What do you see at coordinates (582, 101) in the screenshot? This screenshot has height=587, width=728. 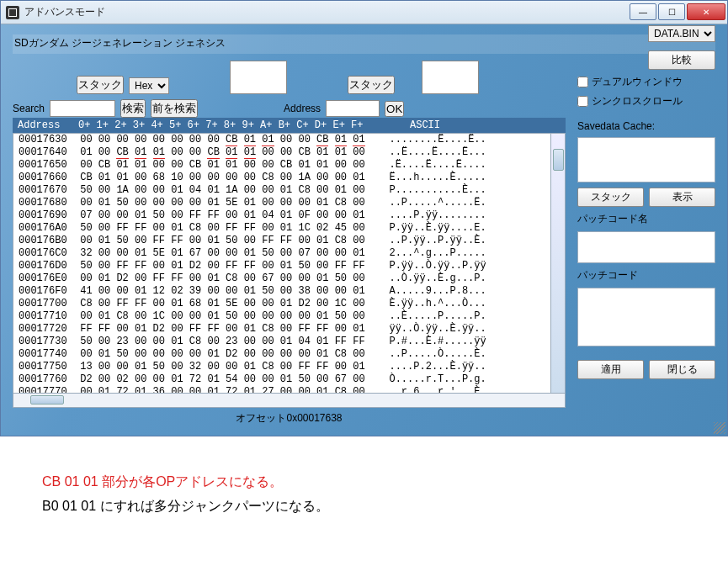 I see `sync-scroll-checkbox` at bounding box center [582, 101].